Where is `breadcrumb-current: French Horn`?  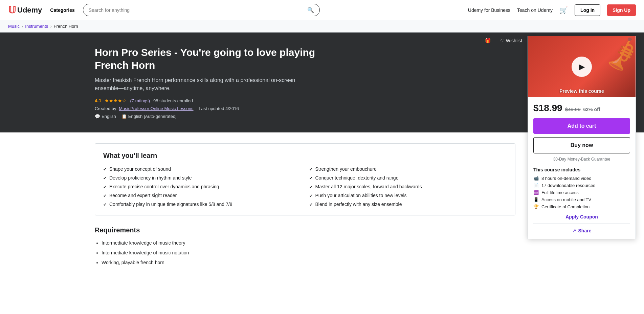
breadcrumb-current: French Horn is located at coordinates (66, 26).